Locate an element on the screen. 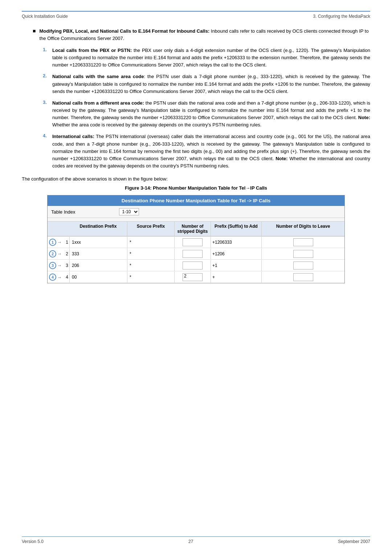 The height and width of the screenshot is (555, 392). main-bullet-bold: Modifying PBX, Local, and National Calls… is located at coordinates (124, 31).